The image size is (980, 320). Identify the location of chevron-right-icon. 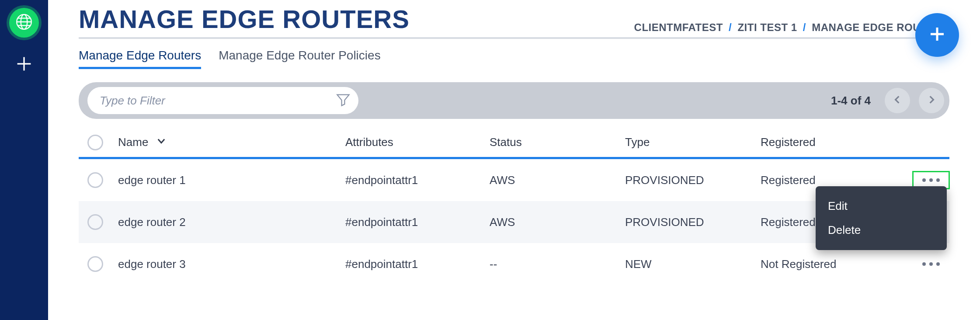
(931, 101).